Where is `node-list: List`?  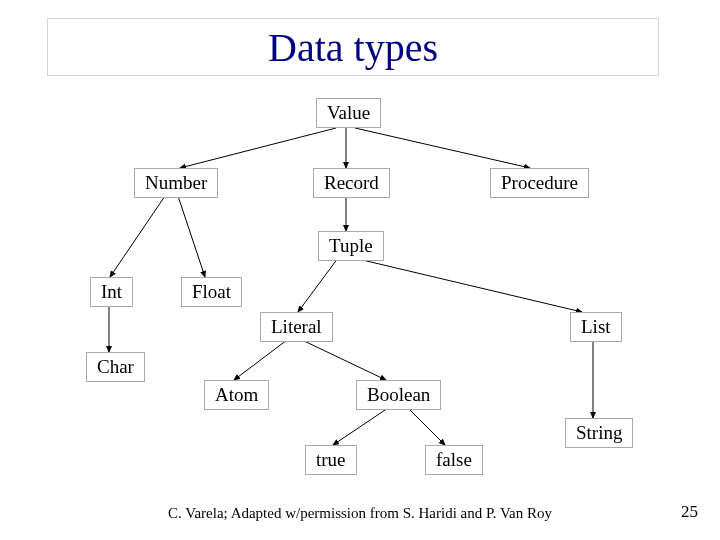
node-list: List is located at coordinates (596, 327).